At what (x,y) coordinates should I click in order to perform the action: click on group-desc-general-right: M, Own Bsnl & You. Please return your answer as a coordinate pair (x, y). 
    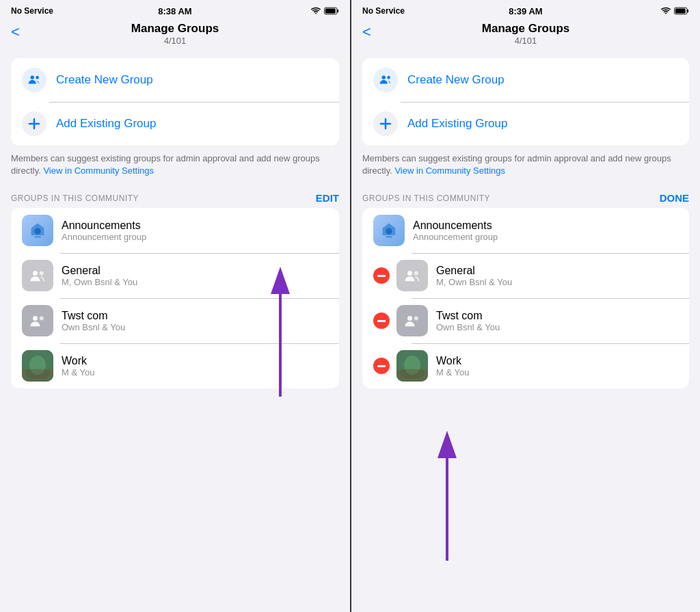
    Looking at the image, I should click on (557, 282).